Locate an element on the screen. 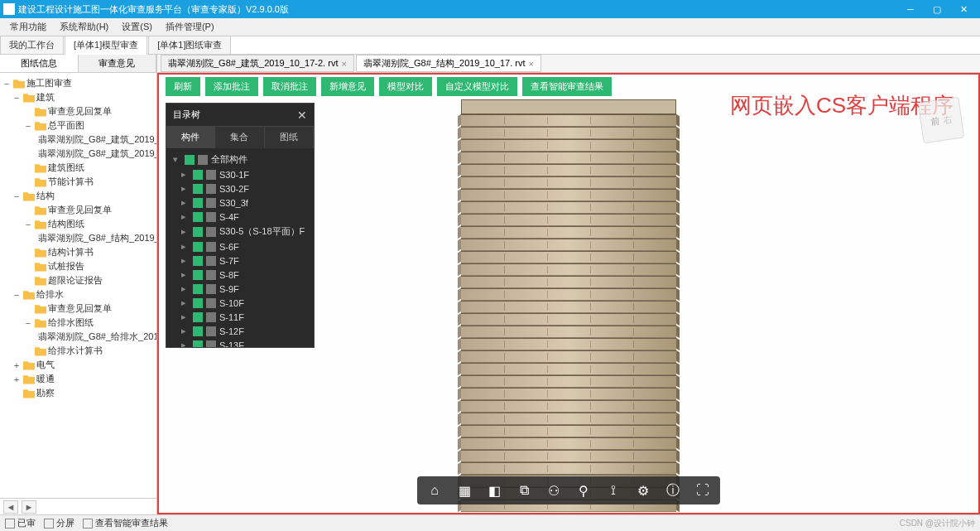  info-icon: ⓘ is located at coordinates (673, 490).